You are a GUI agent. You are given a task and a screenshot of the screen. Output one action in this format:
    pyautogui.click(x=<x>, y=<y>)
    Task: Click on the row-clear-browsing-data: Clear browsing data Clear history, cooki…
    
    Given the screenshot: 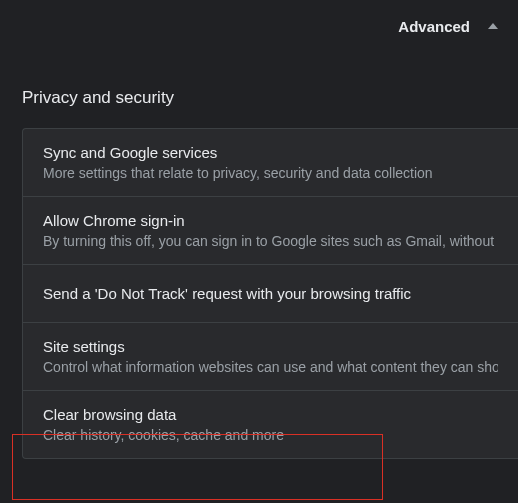 What is the action you would take?
    pyautogui.click(x=270, y=424)
    